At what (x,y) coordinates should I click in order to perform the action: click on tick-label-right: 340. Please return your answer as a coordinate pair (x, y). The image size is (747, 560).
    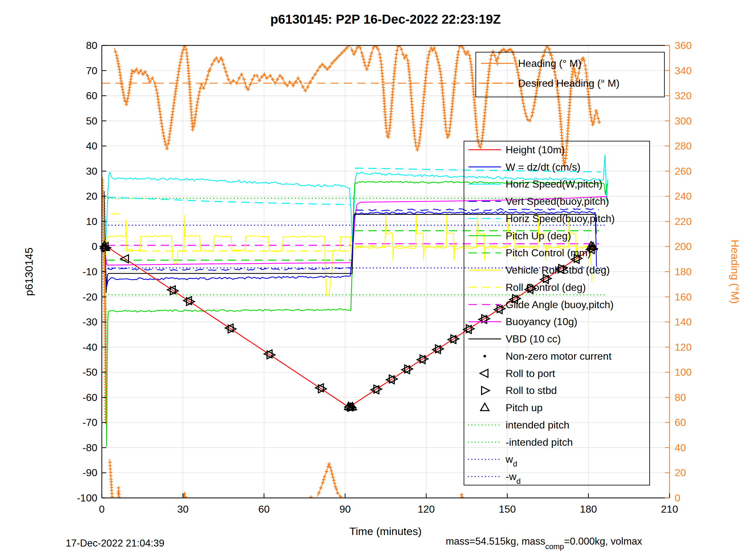
    Looking at the image, I should click on (683, 71).